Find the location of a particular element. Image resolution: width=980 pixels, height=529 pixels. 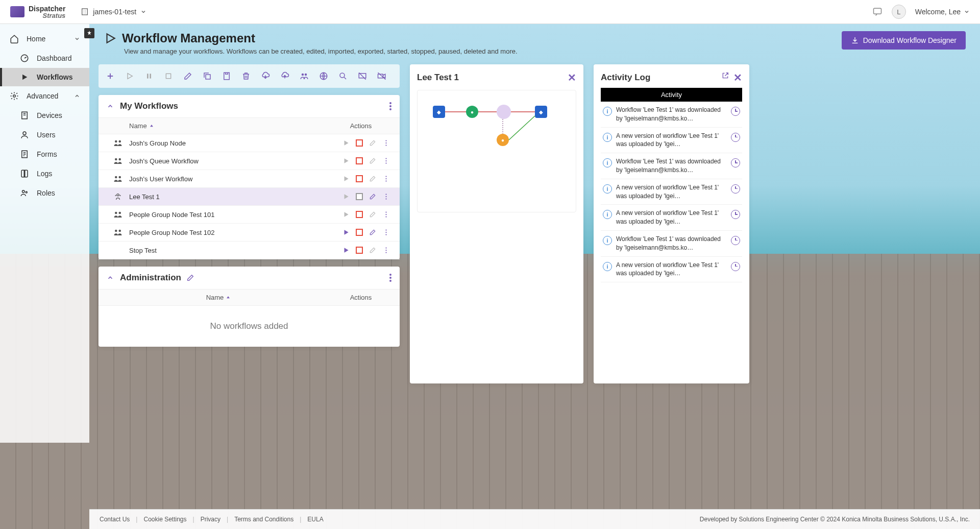

workflow-row: Josh's User Workflow is located at coordinates (249, 179).